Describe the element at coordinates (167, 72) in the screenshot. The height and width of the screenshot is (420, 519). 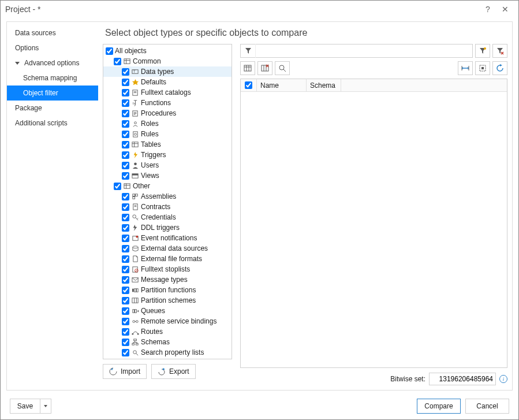
I see `tree-row: TData types` at that location.